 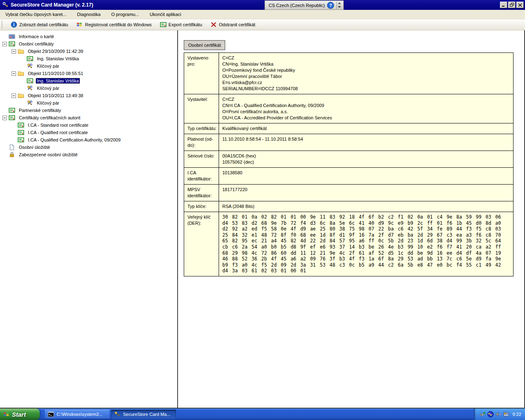 I want to click on toolbar-button-1: Registrovat certifikát do Windows, so click(x=114, y=25).